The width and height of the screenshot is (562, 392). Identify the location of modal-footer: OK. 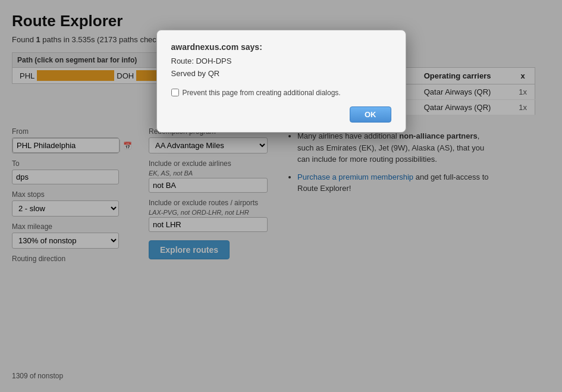
(281, 114).